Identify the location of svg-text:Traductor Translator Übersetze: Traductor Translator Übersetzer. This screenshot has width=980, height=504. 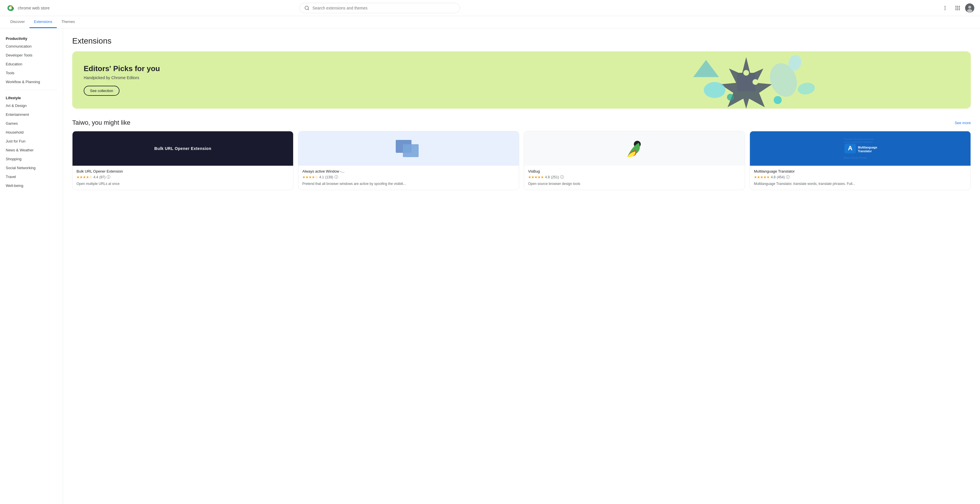
(859, 139).